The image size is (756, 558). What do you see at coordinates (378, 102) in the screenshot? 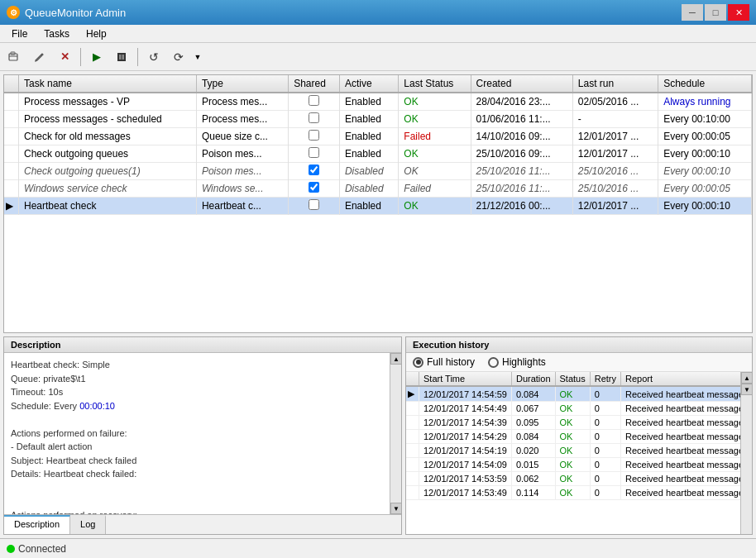
I see `table-row: Process messages - VPProcess mes...Enabl…` at bounding box center [378, 102].